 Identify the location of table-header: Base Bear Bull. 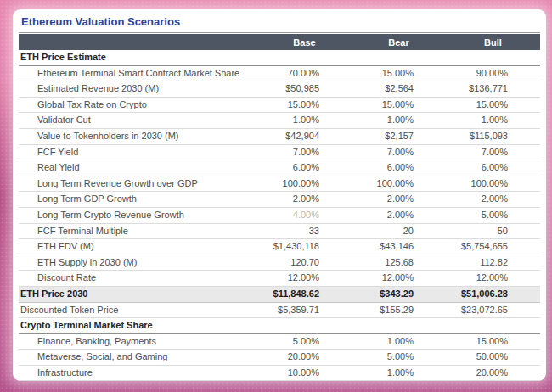
(279, 42).